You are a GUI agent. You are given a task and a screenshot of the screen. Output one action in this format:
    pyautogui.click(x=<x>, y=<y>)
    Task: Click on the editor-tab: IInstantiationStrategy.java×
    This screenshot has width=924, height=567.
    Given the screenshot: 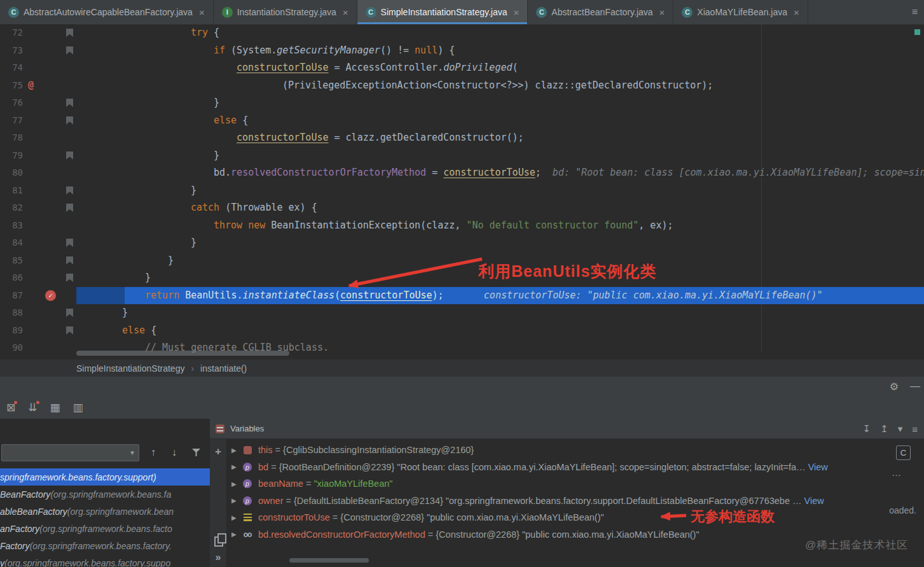 What is the action you would take?
    pyautogui.click(x=286, y=12)
    